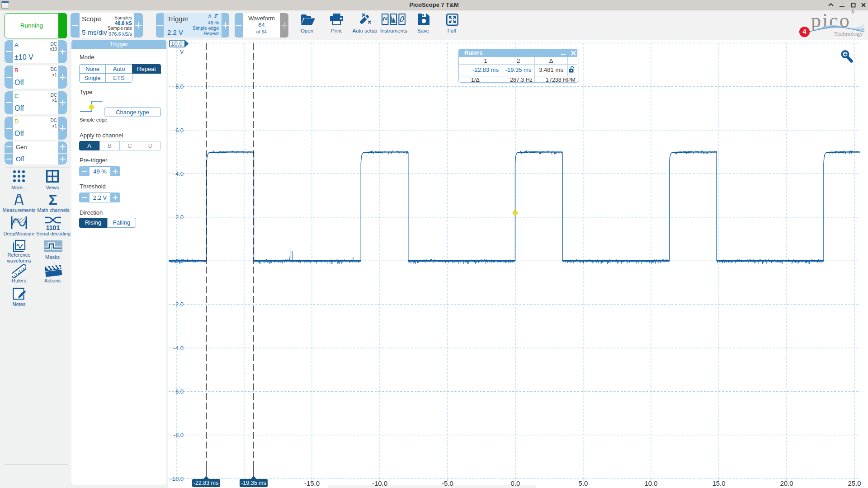  I want to click on svg-text: 2.0, so click(179, 217).